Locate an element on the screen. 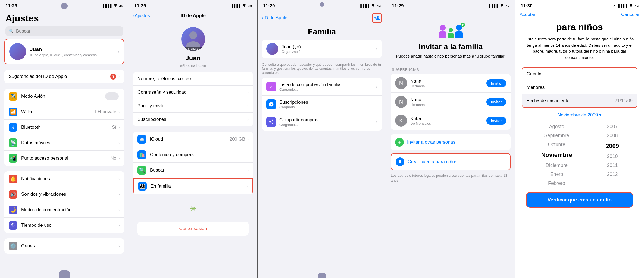 Image resolution: width=644 pixels, height=278 pixels. user-desc: ID de Apple, iCloud+, contenido y compra… is located at coordinates (74, 55).